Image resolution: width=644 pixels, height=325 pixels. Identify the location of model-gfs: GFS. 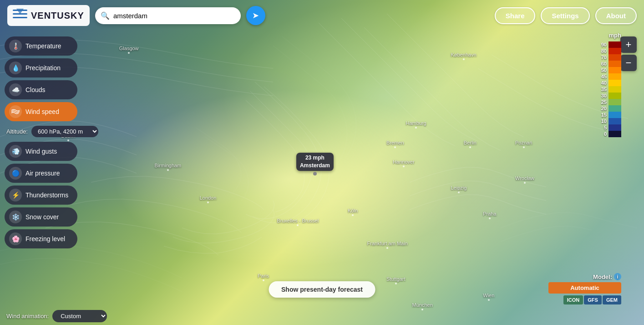
(593, 300).